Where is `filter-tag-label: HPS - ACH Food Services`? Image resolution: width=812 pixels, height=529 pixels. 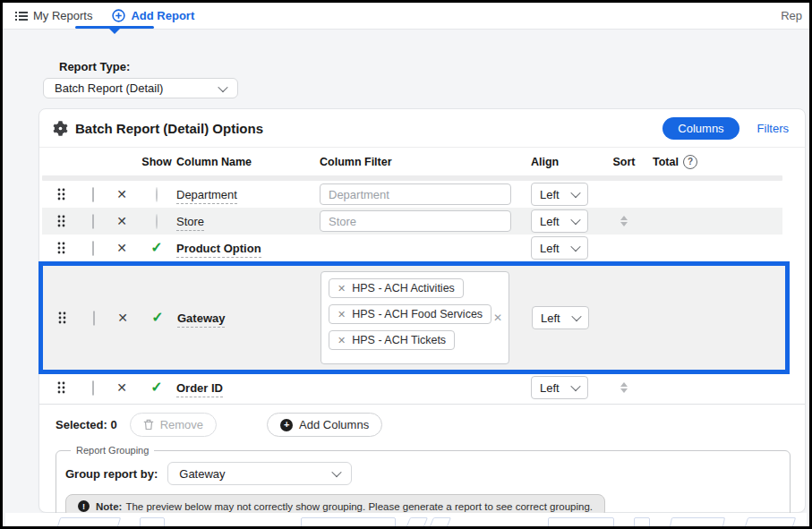
filter-tag-label: HPS - ACH Food Services is located at coordinates (417, 314).